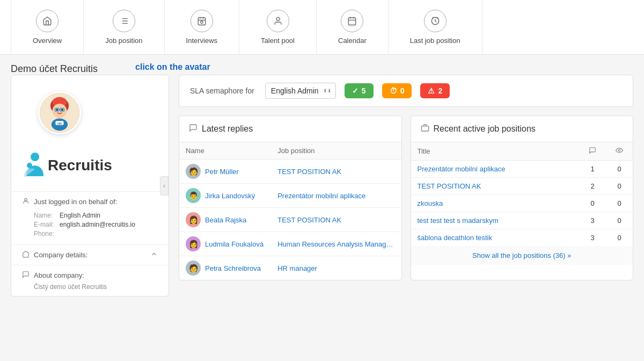 The height and width of the screenshot is (361, 644). I want to click on col-replies-icon, so click(592, 151).